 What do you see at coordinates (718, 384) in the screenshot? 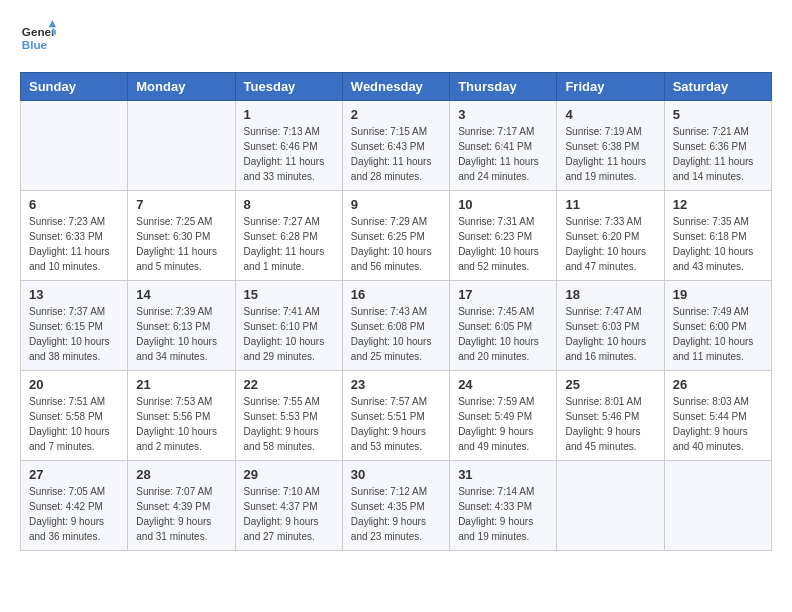
I see `day-number: 26` at bounding box center [718, 384].